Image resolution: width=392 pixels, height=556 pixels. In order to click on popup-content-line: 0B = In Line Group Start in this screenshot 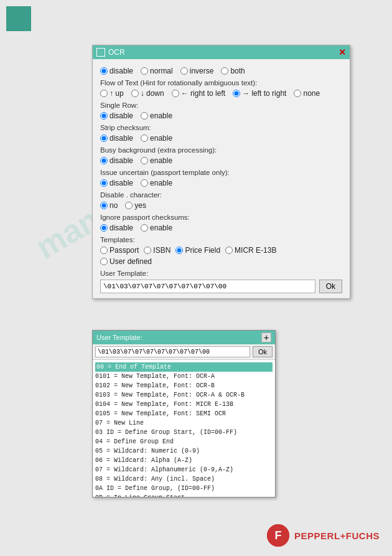, I will do `click(184, 495)`.